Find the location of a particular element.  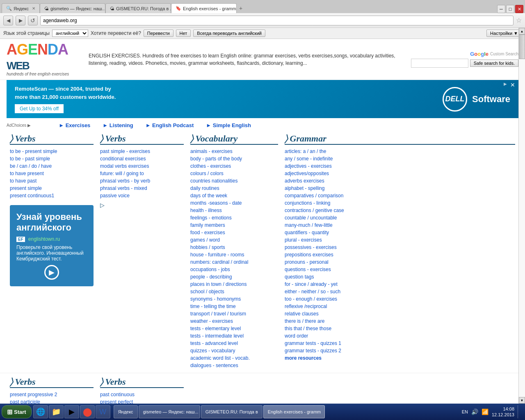

settings-button: Настройки ▼ is located at coordinates (504, 33).